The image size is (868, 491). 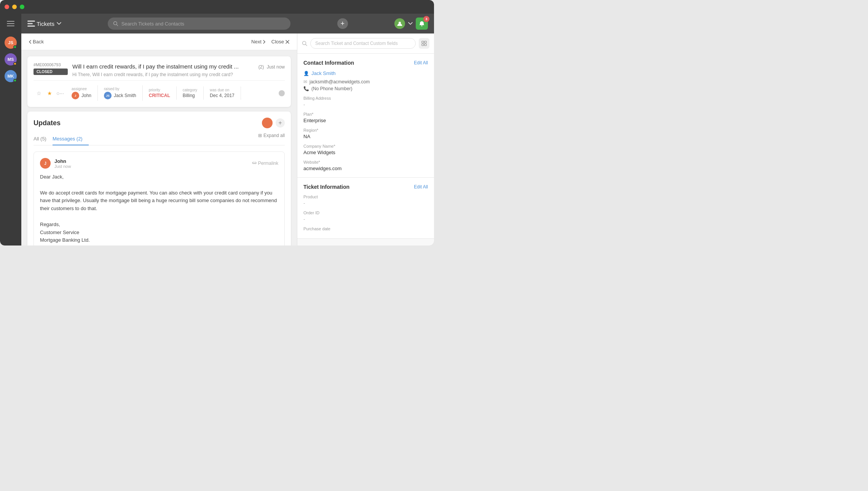 What do you see at coordinates (159, 91) in the screenshot?
I see `ticket-meta-row: ☆ ★ ○··· assignee J John` at bounding box center [159, 91].